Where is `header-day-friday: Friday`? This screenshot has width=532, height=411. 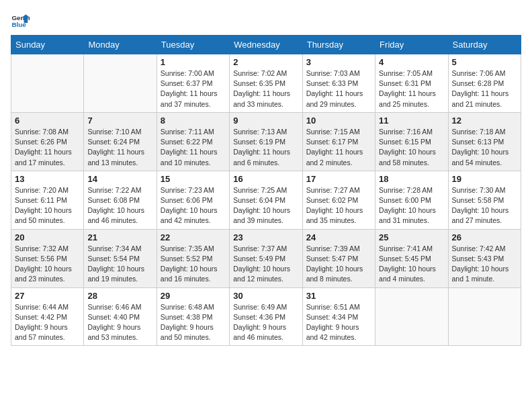 header-day-friday: Friday is located at coordinates (412, 45).